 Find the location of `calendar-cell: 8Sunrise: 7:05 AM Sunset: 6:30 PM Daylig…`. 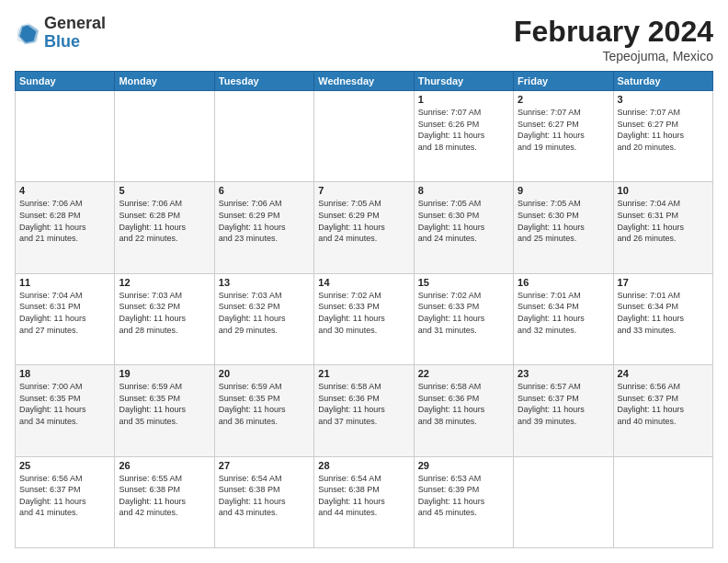

calendar-cell: 8Sunrise: 7:05 AM Sunset: 6:30 PM Daylig… is located at coordinates (463, 228).